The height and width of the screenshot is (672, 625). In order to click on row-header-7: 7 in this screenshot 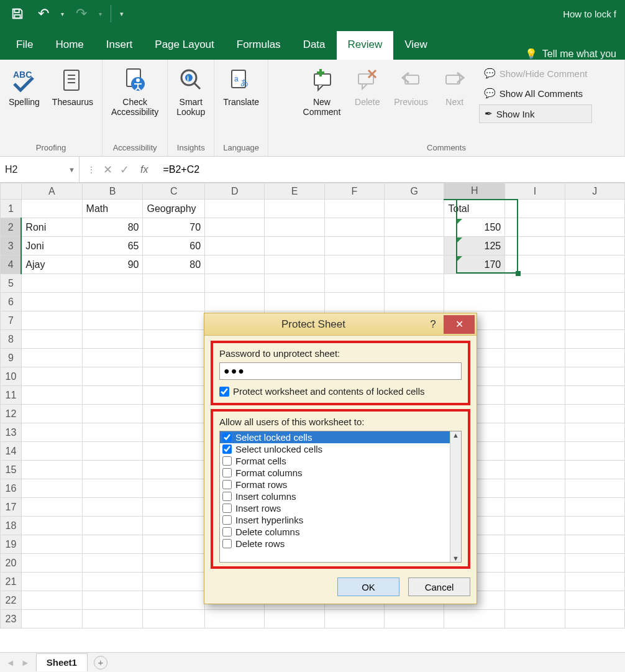, I will do `click(11, 321)`.